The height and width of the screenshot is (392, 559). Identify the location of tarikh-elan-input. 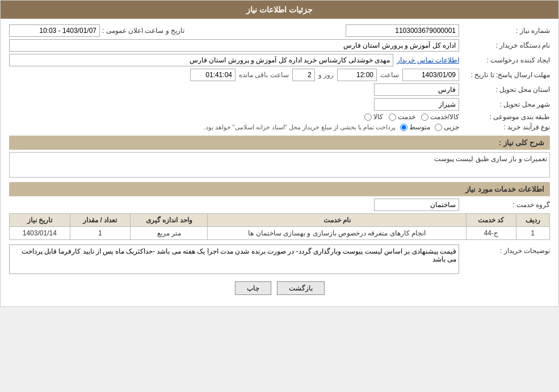
(54, 31).